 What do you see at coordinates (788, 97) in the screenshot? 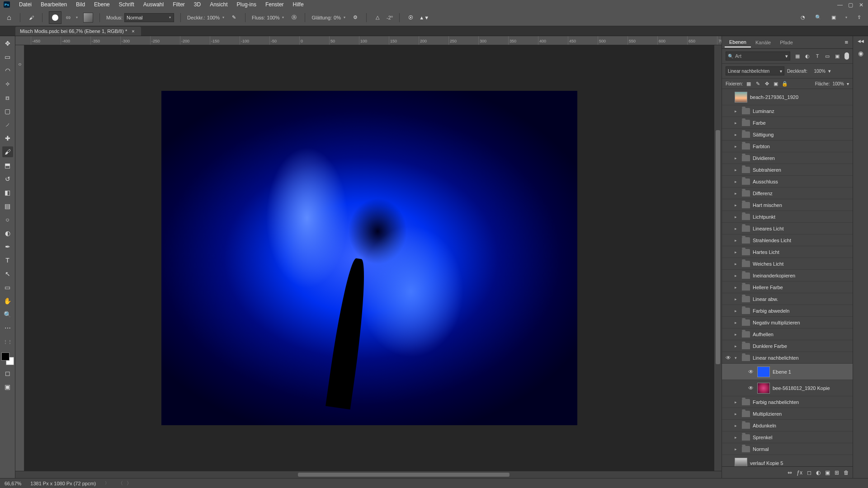
I see `layer-item: beach-2179361_1920` at bounding box center [788, 97].